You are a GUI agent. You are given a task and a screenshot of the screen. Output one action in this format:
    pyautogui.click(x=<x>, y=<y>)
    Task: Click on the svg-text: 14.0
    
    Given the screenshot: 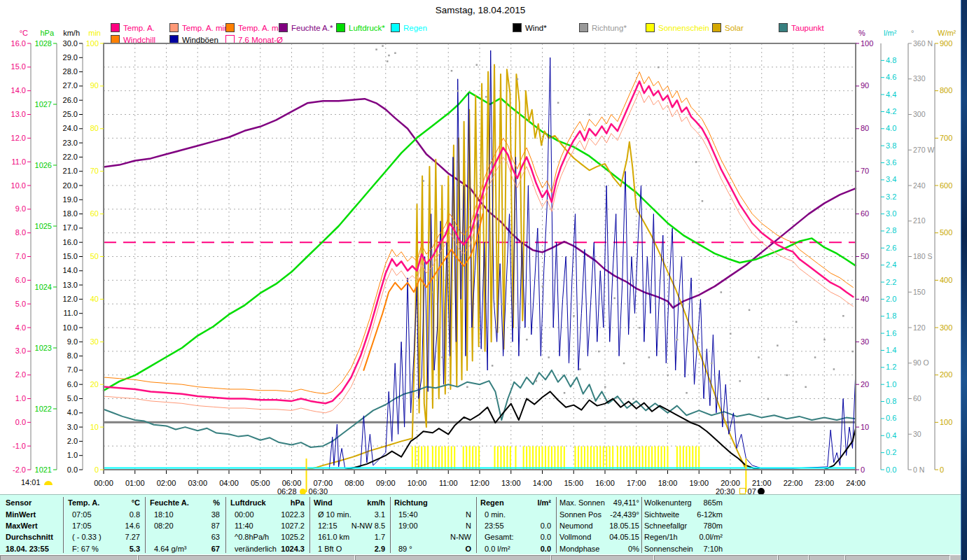 What is the action you would take?
    pyautogui.click(x=70, y=270)
    